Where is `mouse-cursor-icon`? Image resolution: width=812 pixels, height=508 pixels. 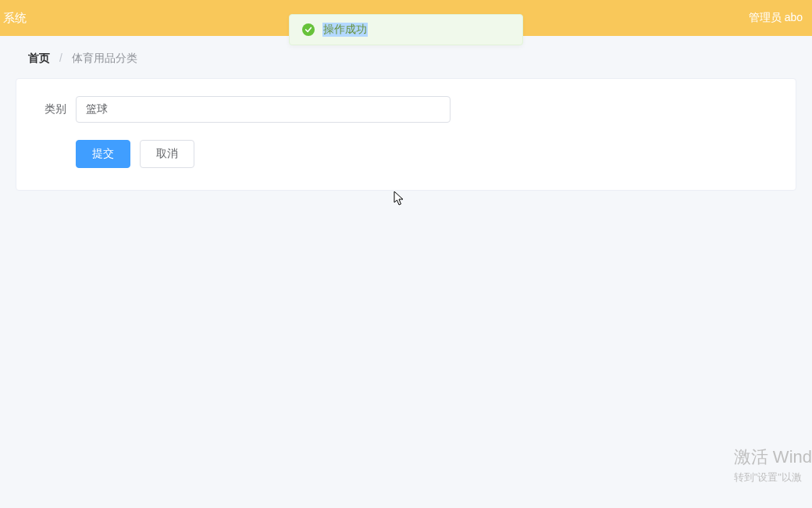
mouse-cursor-icon is located at coordinates (400, 200).